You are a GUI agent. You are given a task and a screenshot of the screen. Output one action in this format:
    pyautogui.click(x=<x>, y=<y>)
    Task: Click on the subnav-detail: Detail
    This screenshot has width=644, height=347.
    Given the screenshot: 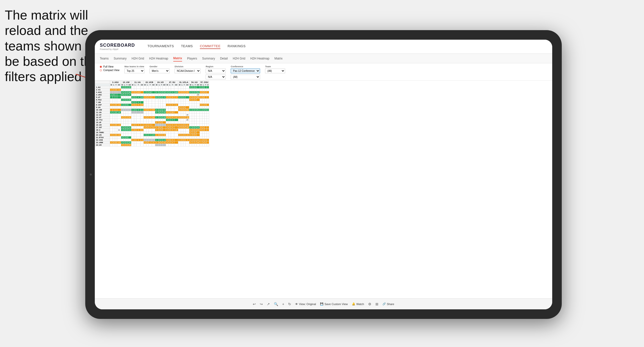 What is the action you would take?
    pyautogui.click(x=224, y=59)
    